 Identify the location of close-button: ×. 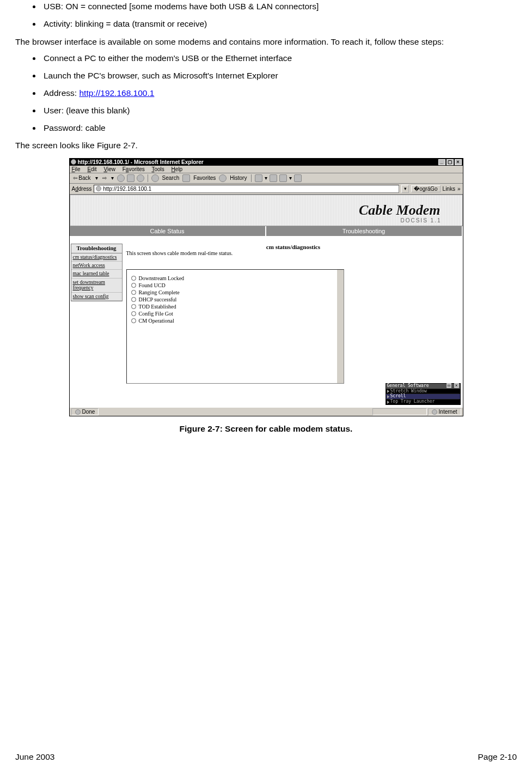
(458, 162).